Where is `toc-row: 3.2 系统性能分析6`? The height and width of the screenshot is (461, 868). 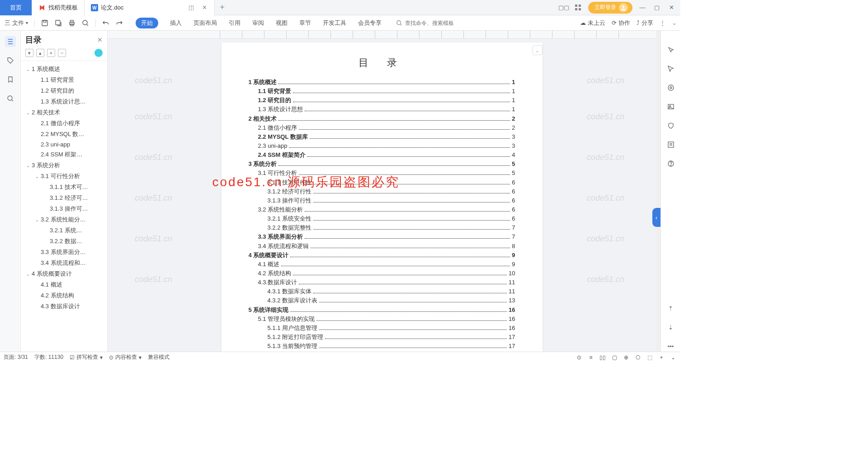
toc-row: 3.2 系统性能分析6 is located at coordinates (382, 210).